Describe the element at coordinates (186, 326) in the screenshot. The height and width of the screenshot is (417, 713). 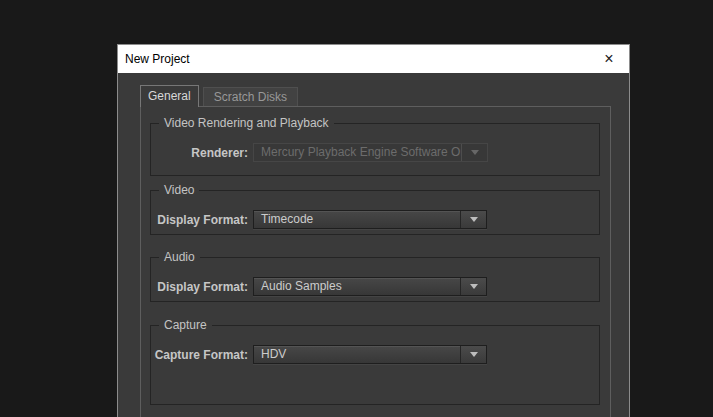
I see `group-title: Capture` at that location.